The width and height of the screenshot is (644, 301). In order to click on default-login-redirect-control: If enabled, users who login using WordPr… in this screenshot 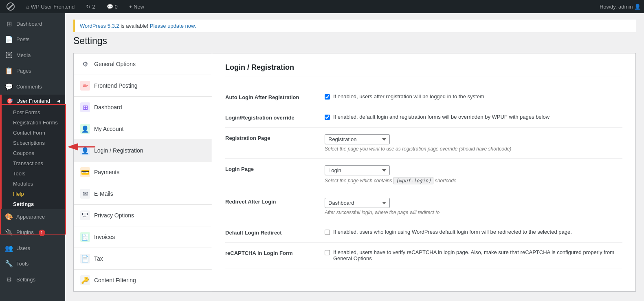, I will do `click(473, 232)`.